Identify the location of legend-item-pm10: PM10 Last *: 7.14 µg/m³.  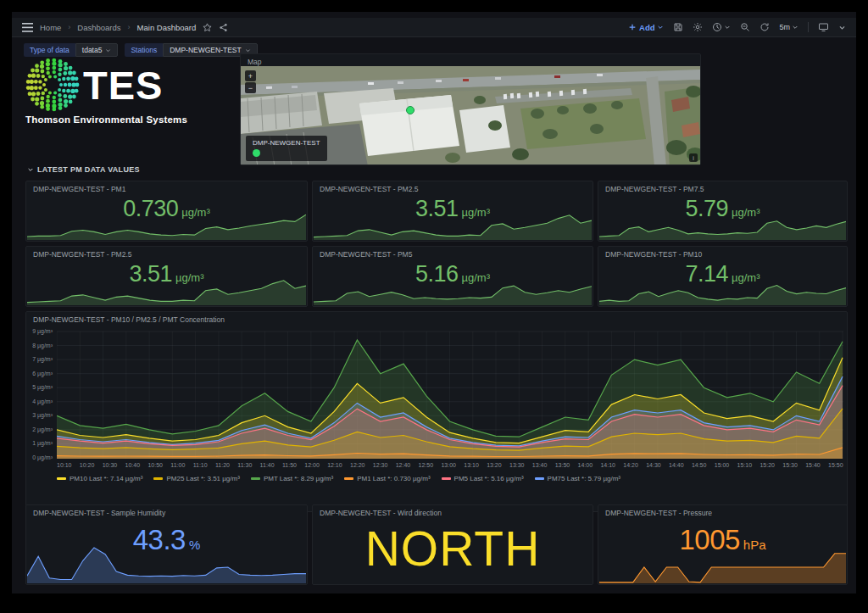
(100, 478).